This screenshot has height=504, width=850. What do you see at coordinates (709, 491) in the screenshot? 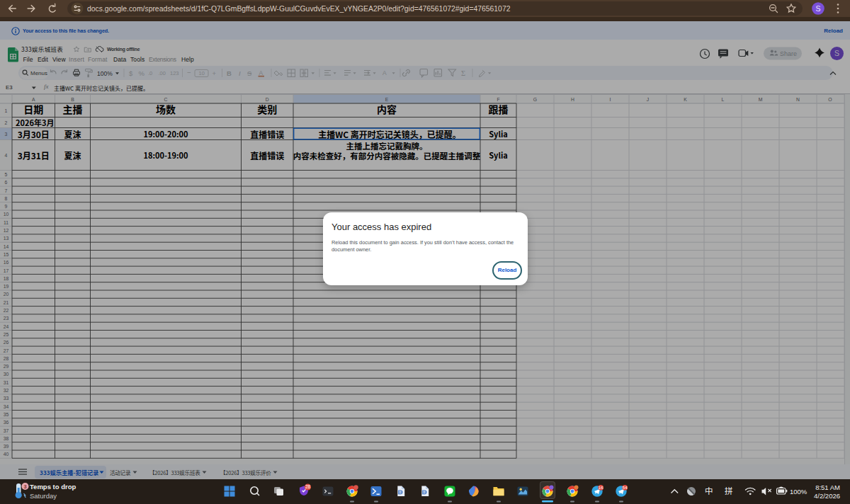
I see `svg-text: 中` at bounding box center [709, 491].